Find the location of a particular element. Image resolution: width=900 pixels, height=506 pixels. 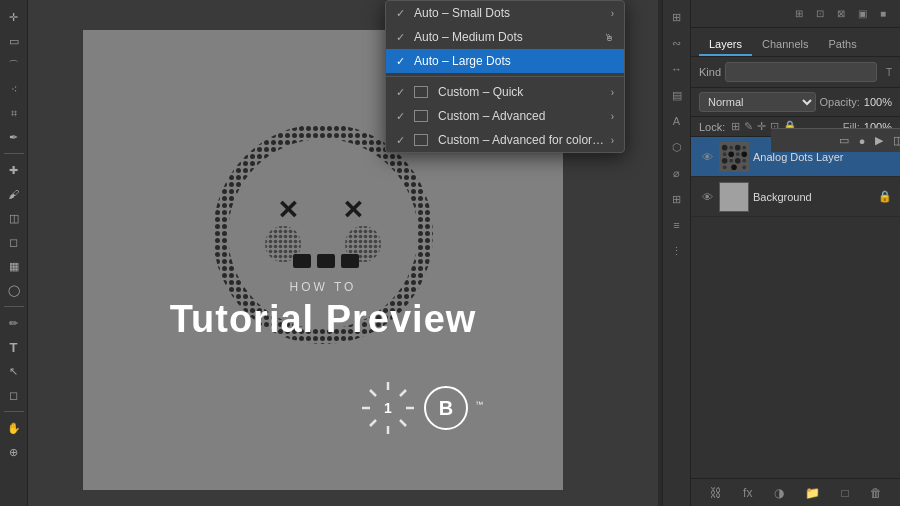

grid3-tool: ⋮ is located at coordinates (677, 251).